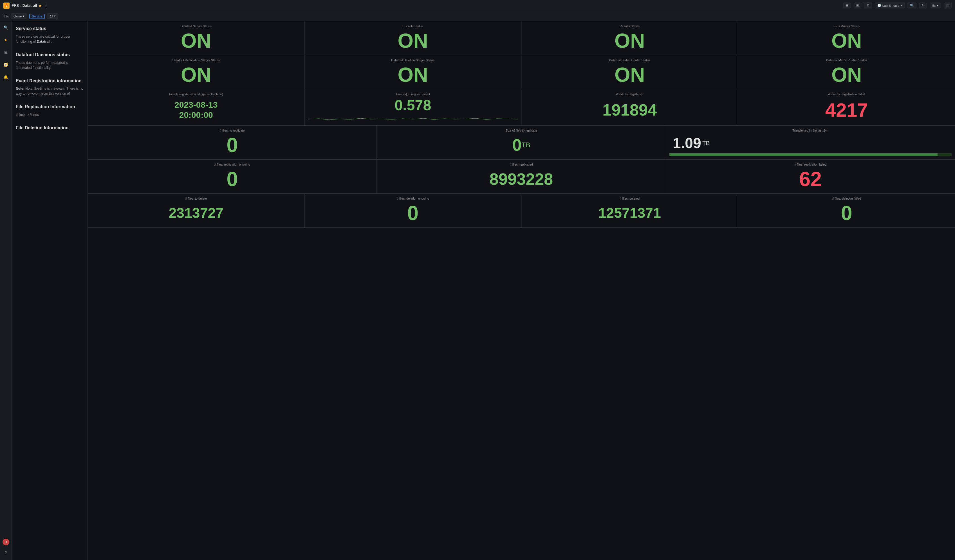 The height and width of the screenshot is (560, 955). I want to click on events-registration-failed-title: # events: registration failed, so click(847, 94).